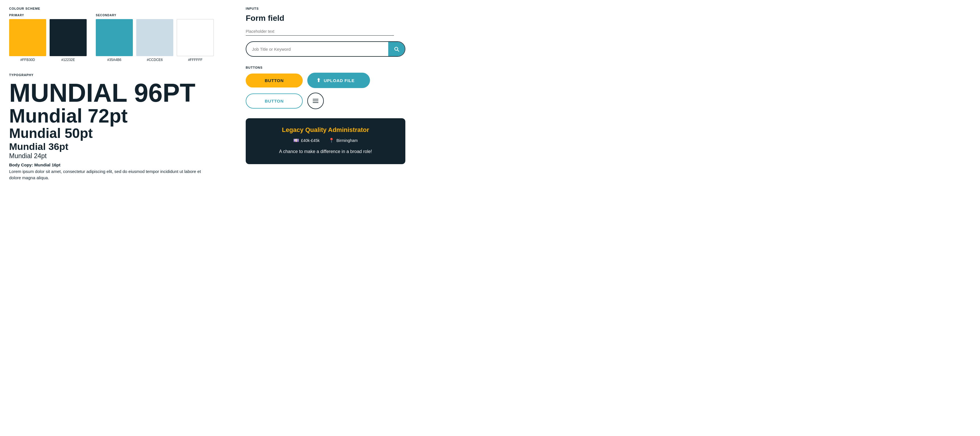 The height and width of the screenshot is (436, 980). What do you see at coordinates (310, 140) in the screenshot?
I see `salary-value: £40k-£45k` at bounding box center [310, 140].